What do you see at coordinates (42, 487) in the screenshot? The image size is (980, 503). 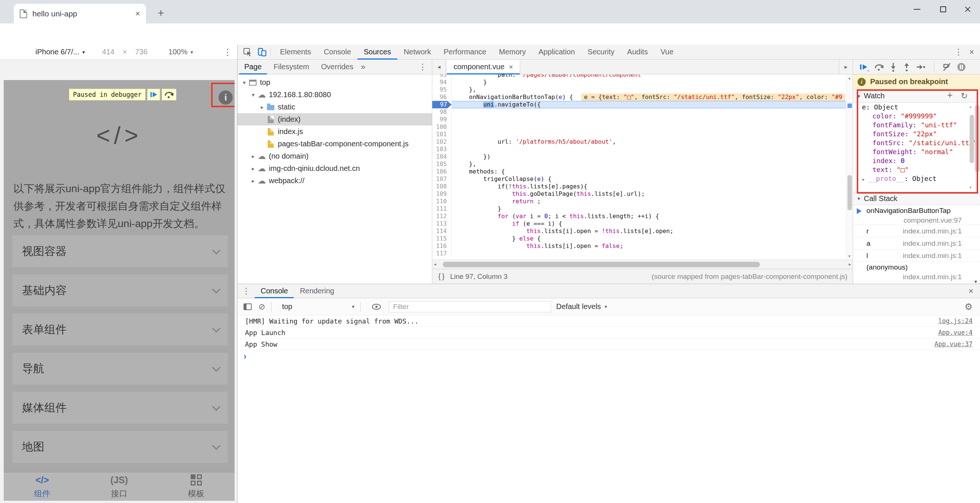 I see `tabbar-item-组件: </>组件` at bounding box center [42, 487].